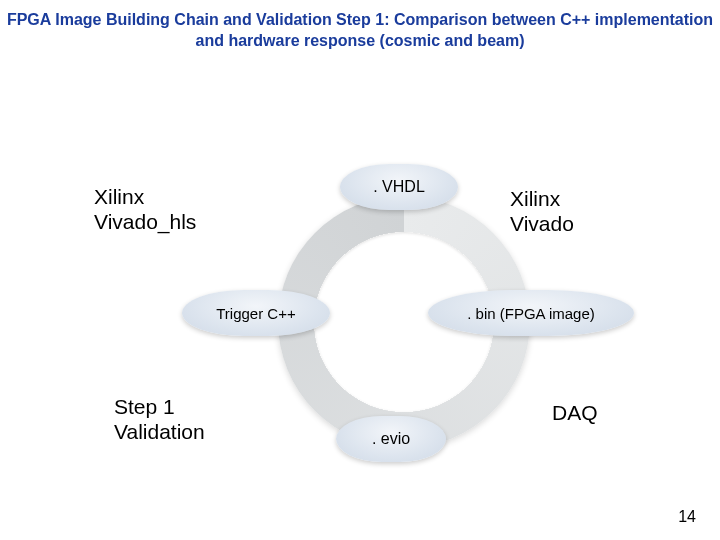 This screenshot has height=540, width=720. I want to click on slide-title: FPGA Image Building Chain and Validation…, so click(360, 31).